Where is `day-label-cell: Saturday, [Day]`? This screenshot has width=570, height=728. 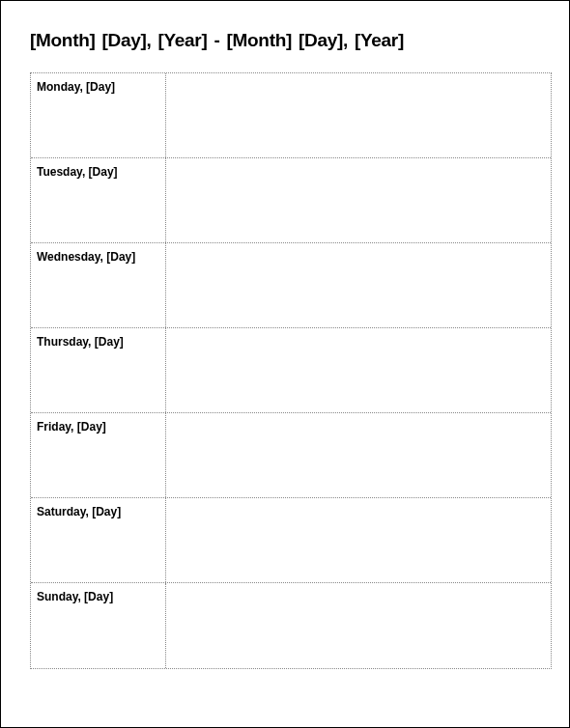
day-label-cell: Saturday, [Day] is located at coordinates (99, 541).